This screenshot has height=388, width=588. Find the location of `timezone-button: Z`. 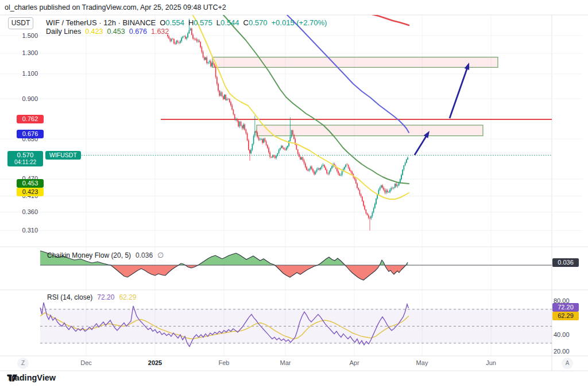

timezone-button: Z is located at coordinates (23, 363).